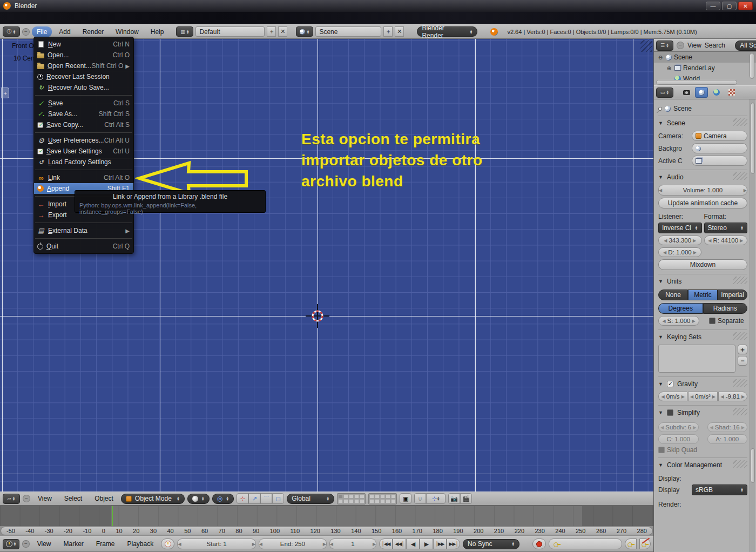 This screenshot has height=552, width=756. I want to click on insert-keyframe-button, so click(631, 544).